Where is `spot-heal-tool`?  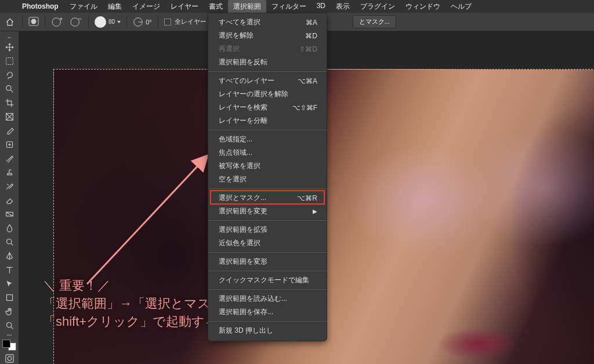 spot-heal-tool is located at coordinates (9, 144).